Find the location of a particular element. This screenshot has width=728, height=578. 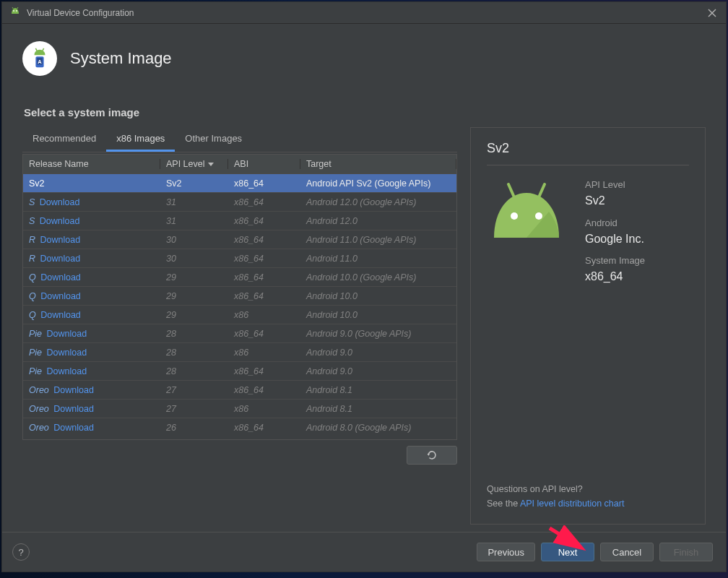

previous-button: Previous is located at coordinates (506, 552).